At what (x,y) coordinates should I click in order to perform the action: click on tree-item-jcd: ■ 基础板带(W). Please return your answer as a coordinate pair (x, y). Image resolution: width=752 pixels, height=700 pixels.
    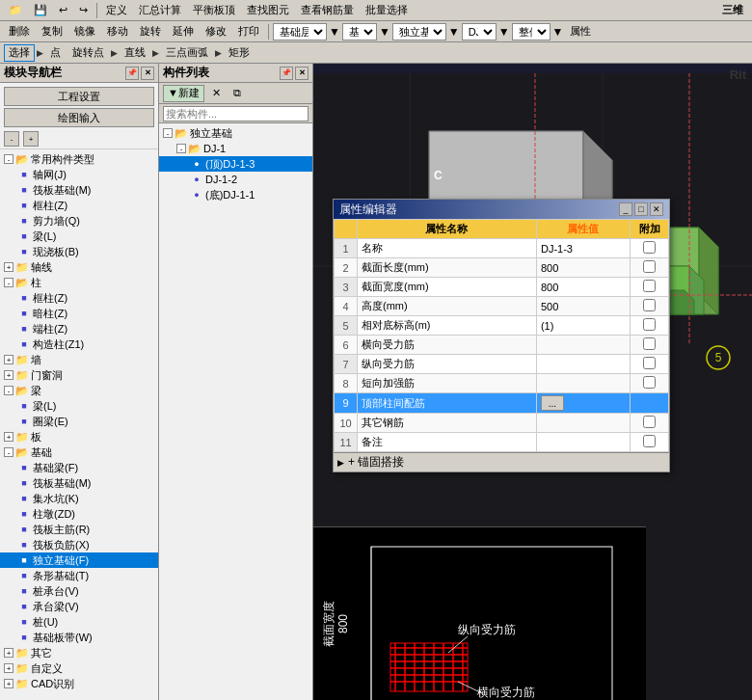
    Looking at the image, I should click on (79, 637).